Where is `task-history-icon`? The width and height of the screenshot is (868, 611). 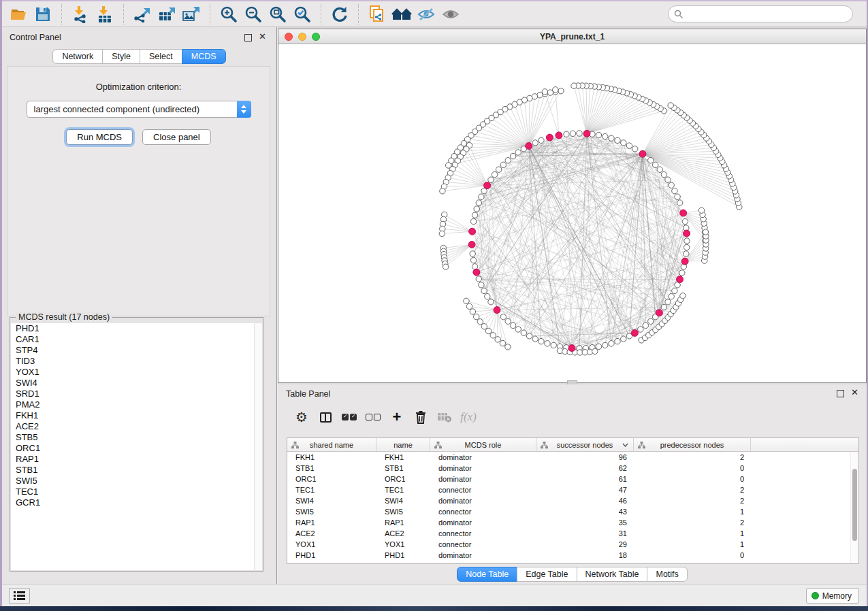 task-history-icon is located at coordinates (19, 596).